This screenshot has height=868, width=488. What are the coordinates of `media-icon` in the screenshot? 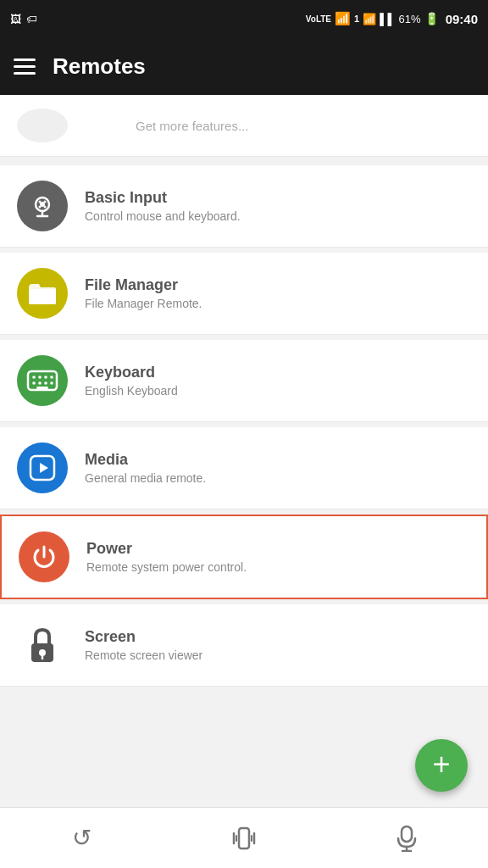 It's located at (42, 468).